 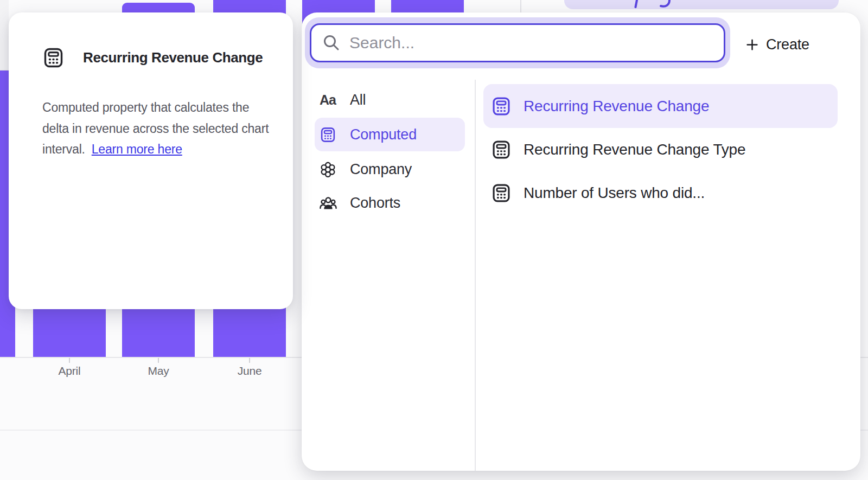 What do you see at coordinates (635, 150) in the screenshot?
I see `result-label: Recurring Revenue Change Type` at bounding box center [635, 150].